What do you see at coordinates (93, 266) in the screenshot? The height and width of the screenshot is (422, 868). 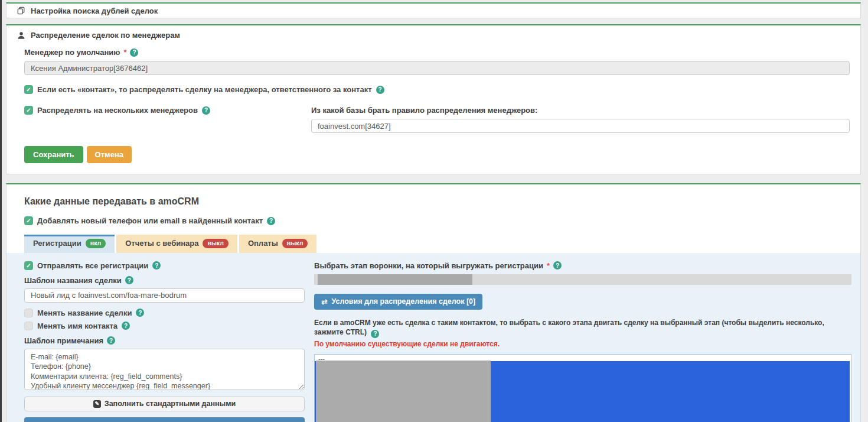 I see `checkbox-send-all-label: Отправлять все регистрации` at bounding box center [93, 266].